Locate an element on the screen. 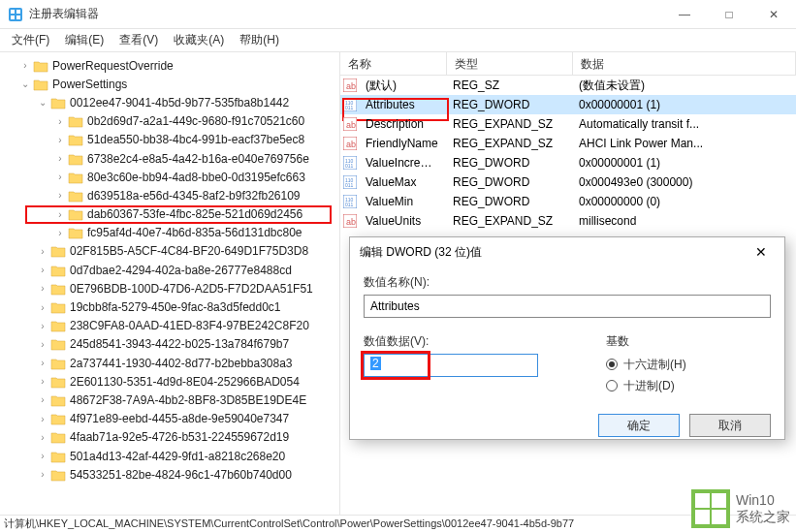 The image size is (796, 532). tree-item: ›4faab71a-92e5-4726-b531-224559672d19 is located at coordinates (170, 438).